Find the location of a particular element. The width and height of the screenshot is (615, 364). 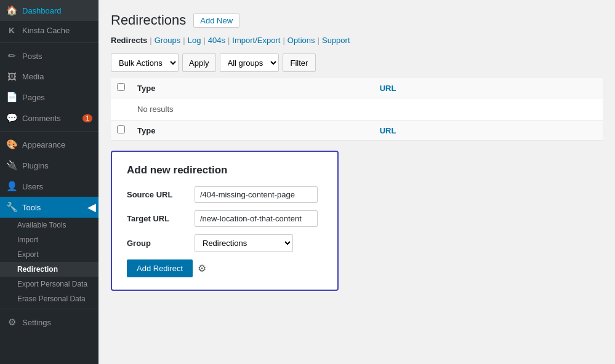

sub-label: Erase Personal Data is located at coordinates (52, 299).